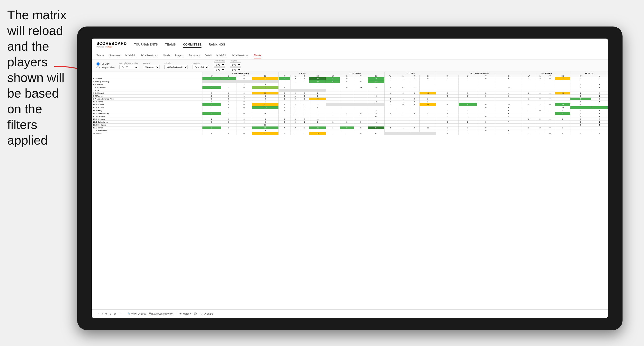 This screenshot has width=644, height=346. I want to click on table-row: 11. G Woods 10011 1400 10014 14017 24020…, so click(350, 105).